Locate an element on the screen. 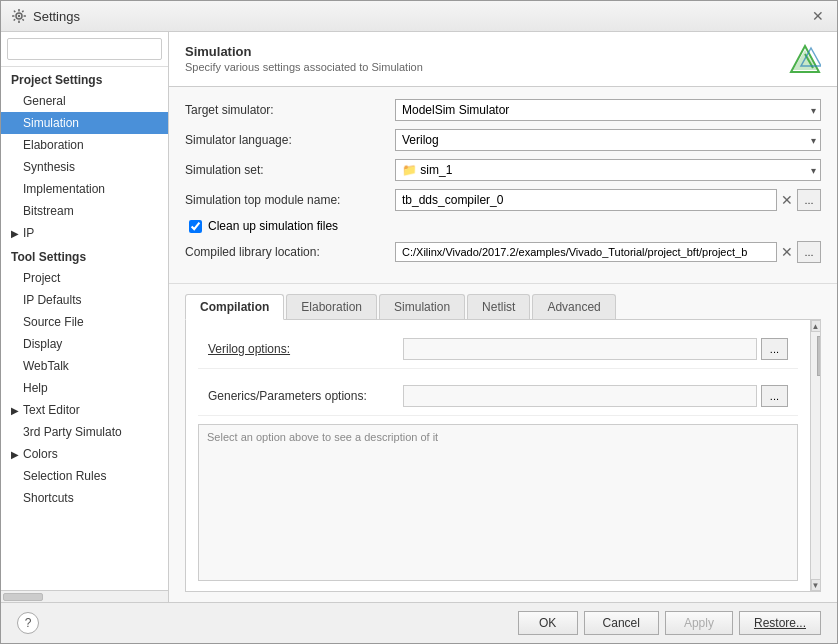 Image resolution: width=838 pixels, height=644 pixels. compiled-lib-clear-button: ✕ is located at coordinates (787, 252).